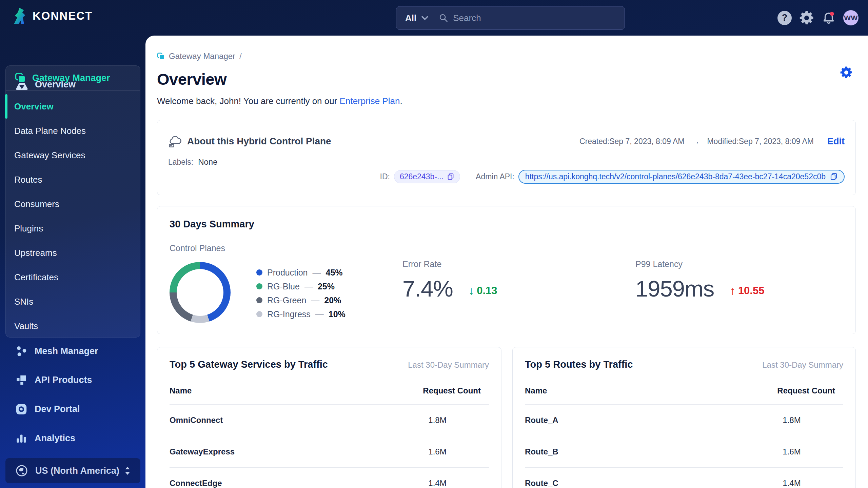 The image size is (868, 488). I want to click on sidebar-item-gateway-manager: Gateway Manager, so click(73, 78).